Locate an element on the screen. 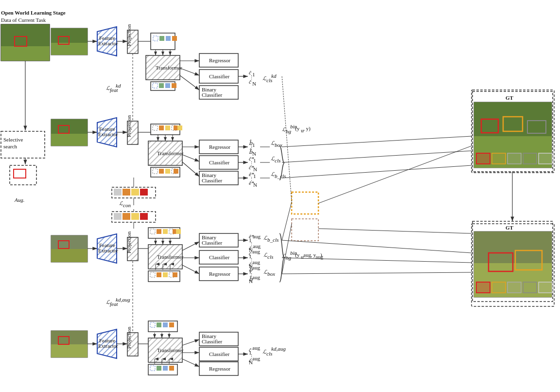 This screenshot has width=560, height=392. arrow-tr2-bcls is located at coordinates (191, 169).